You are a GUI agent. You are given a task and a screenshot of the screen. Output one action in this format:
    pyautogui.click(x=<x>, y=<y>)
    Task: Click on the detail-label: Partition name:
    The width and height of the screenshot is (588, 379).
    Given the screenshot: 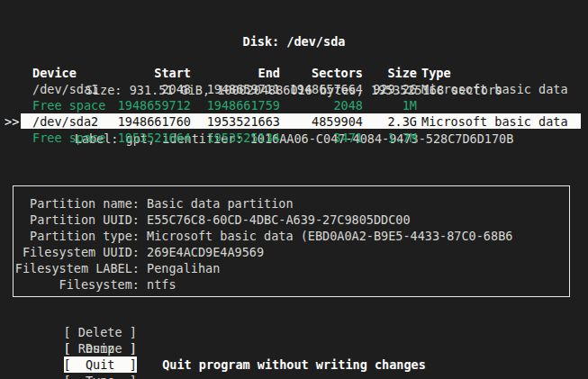 What is the action you would take?
    pyautogui.click(x=77, y=203)
    